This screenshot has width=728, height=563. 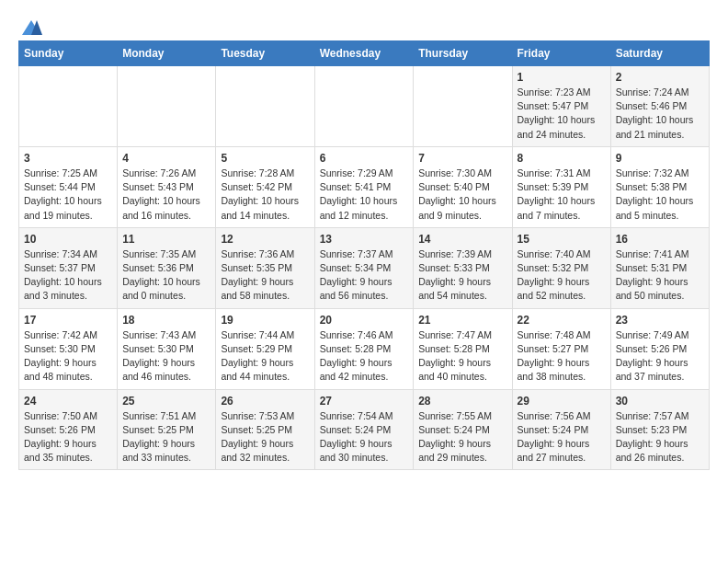 I want to click on day-info: Sunrise: 7:34 AMSunset: 5:37 PMDaylight:…, so click(x=68, y=276).